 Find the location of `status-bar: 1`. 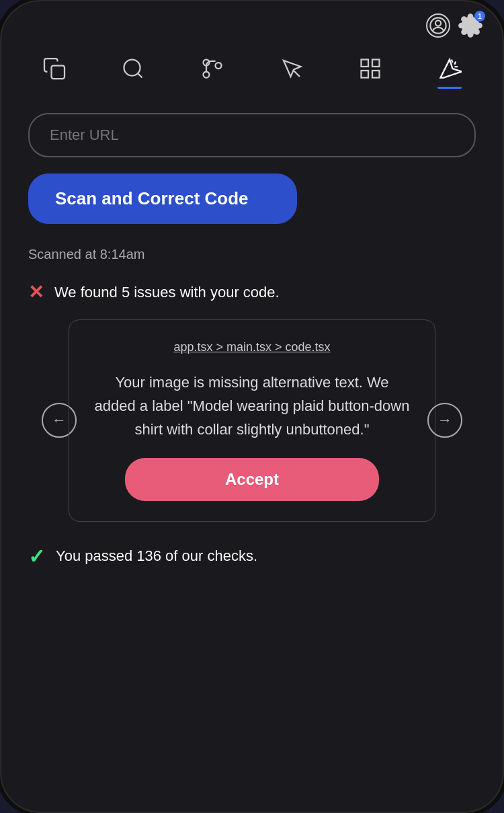

status-bar: 1 is located at coordinates (252, 23).